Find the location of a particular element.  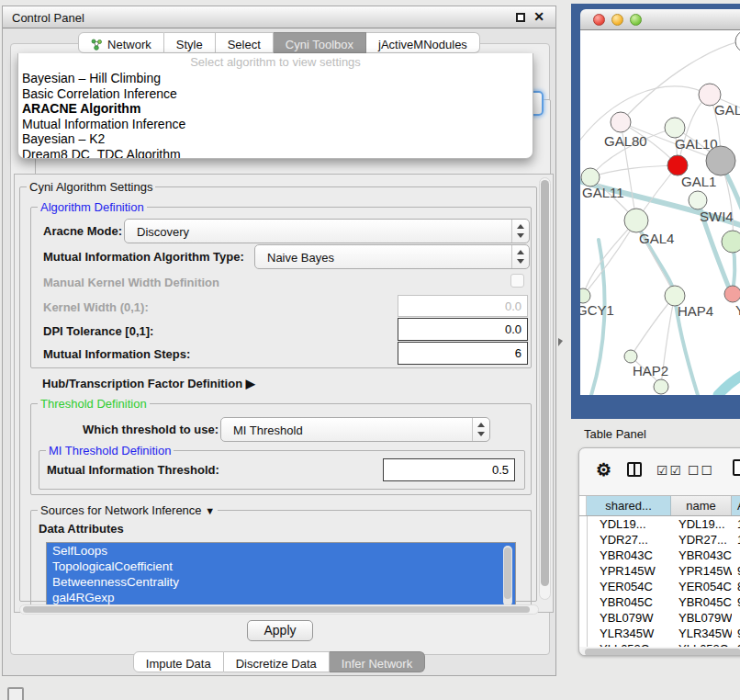

tab-infer-network: Infer Network is located at coordinates (377, 661).